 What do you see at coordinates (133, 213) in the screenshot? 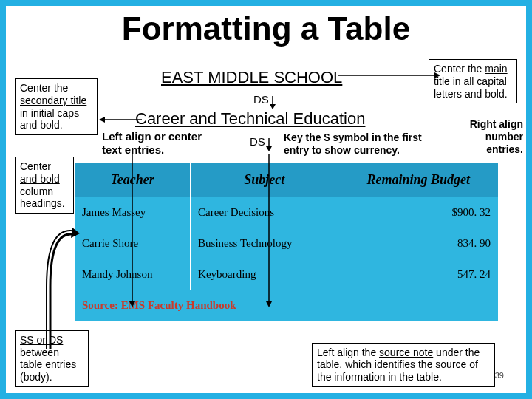
I see `cell: James Massey` at bounding box center [133, 213].